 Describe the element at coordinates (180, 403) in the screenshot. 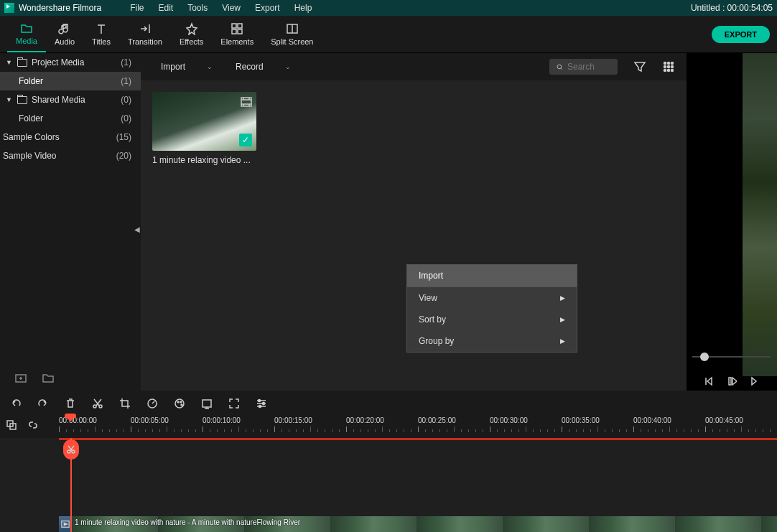

I see `color-button` at that location.